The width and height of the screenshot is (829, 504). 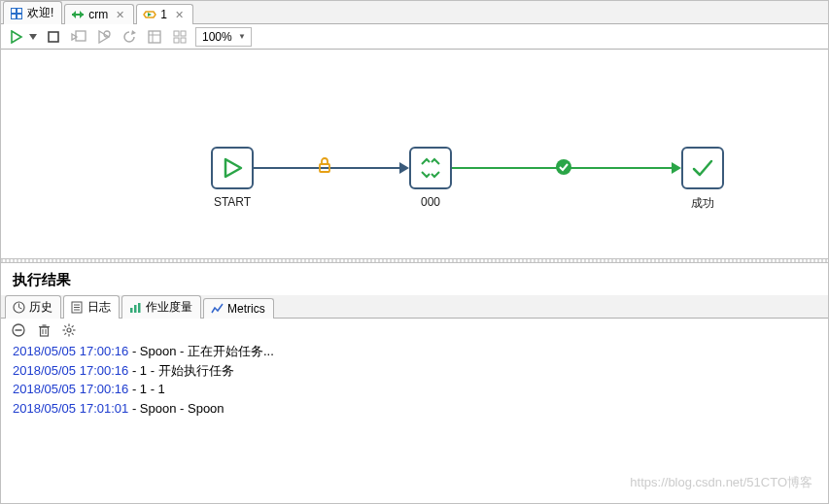 I want to click on clear-log-button, so click(x=18, y=330).